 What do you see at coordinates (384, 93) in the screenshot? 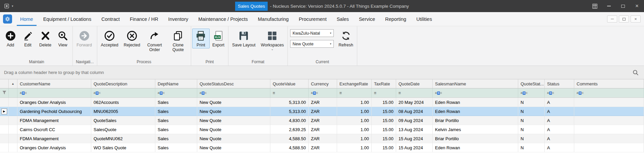
I see `filter-cell-taxrate: =` at bounding box center [384, 93].